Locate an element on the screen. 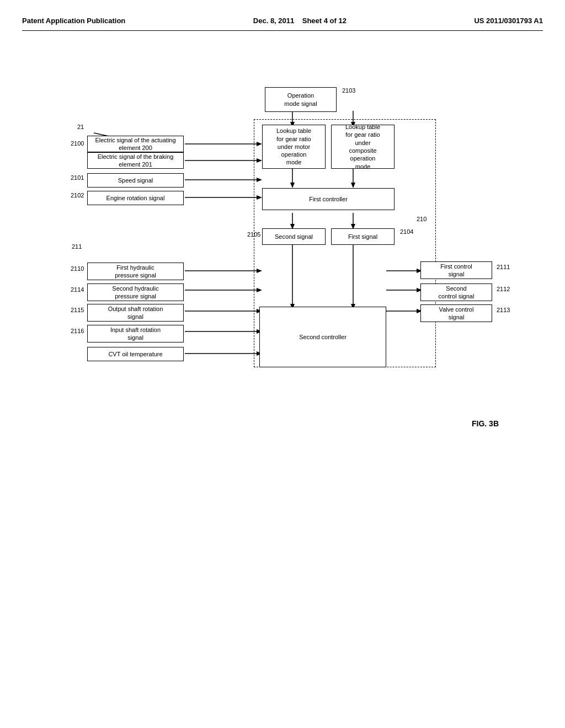 This screenshot has height=728, width=565. ref-21: 21 is located at coordinates (81, 127).